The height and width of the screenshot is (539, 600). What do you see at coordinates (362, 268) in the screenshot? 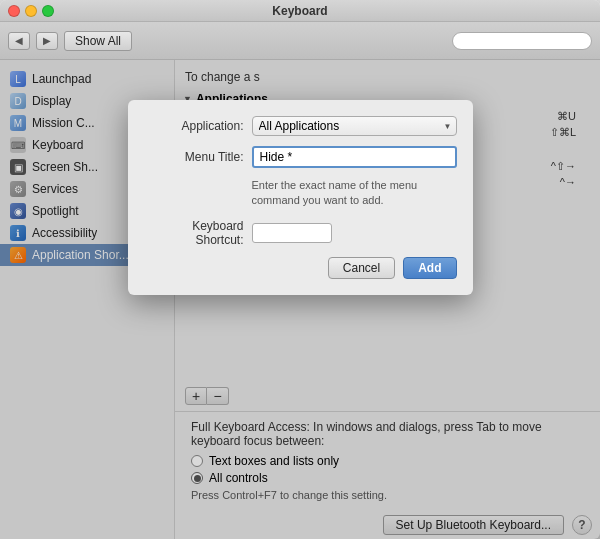
I see `cancel-button: Cancel` at bounding box center [362, 268].